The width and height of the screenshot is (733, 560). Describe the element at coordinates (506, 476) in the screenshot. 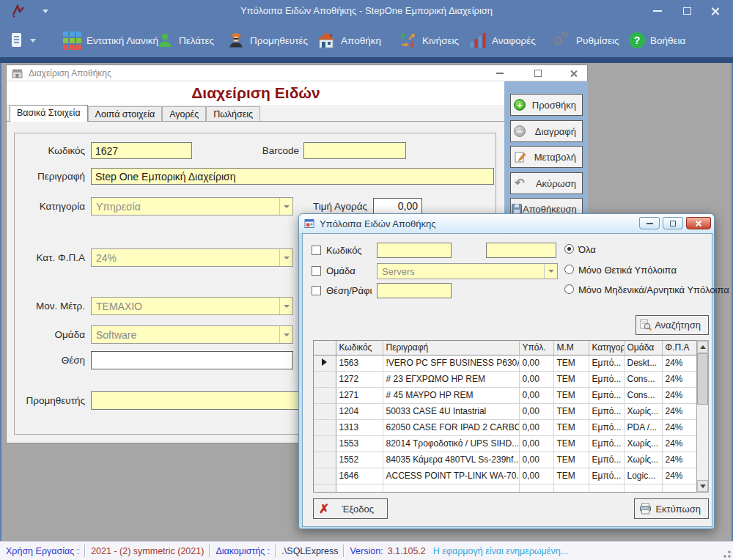

I see `table-row: 1646 ACCESS POINT TP-LINK WA-70... 0,00 …` at that location.